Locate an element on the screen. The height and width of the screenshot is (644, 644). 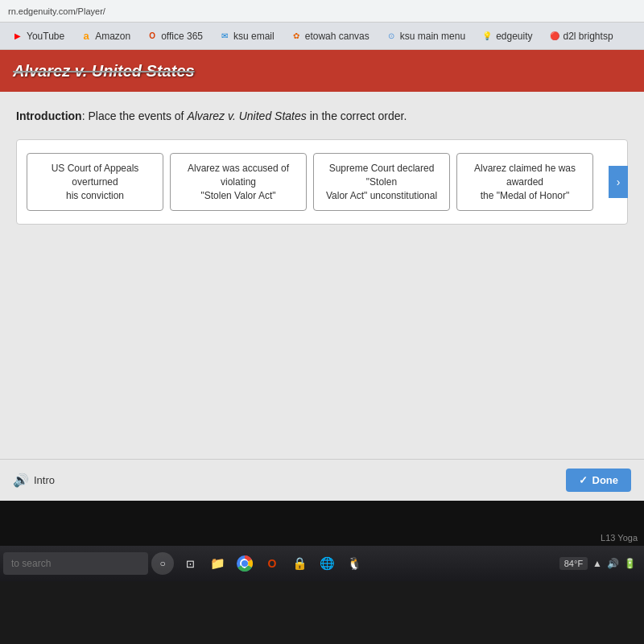
intro-label: Intro is located at coordinates (44, 480).